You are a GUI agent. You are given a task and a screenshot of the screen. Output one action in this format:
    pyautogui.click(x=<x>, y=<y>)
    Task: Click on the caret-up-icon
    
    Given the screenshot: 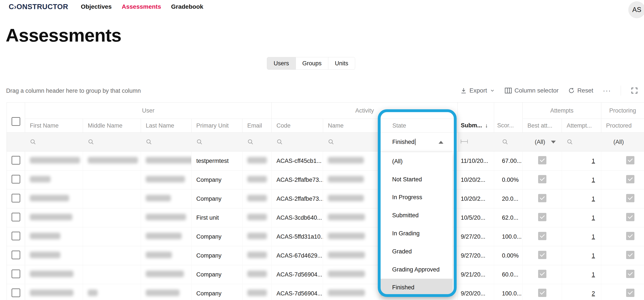 What is the action you would take?
    pyautogui.click(x=441, y=142)
    